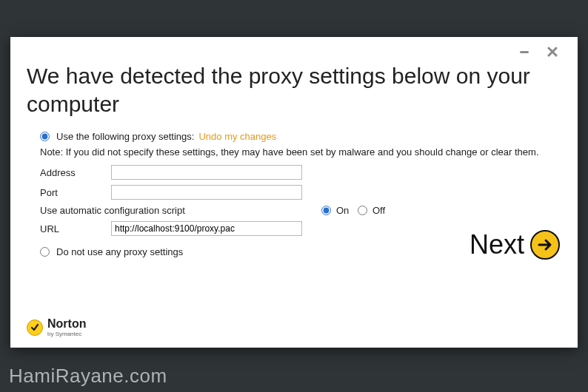 This screenshot has width=588, height=392. Describe the element at coordinates (120, 251) in the screenshot. I see `no-proxy-label: Do not use any proxy settings` at that location.